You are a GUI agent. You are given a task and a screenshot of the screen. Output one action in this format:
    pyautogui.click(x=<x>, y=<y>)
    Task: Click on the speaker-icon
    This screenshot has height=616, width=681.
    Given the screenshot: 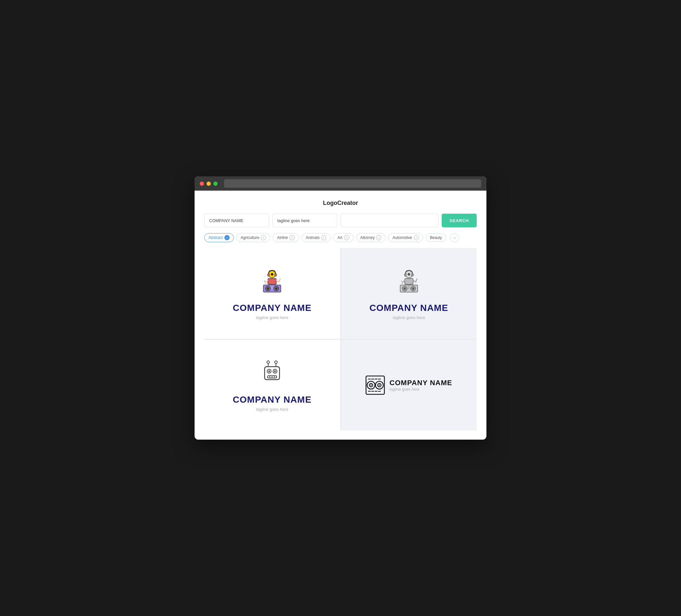 What is the action you would take?
    pyautogui.click(x=375, y=385)
    